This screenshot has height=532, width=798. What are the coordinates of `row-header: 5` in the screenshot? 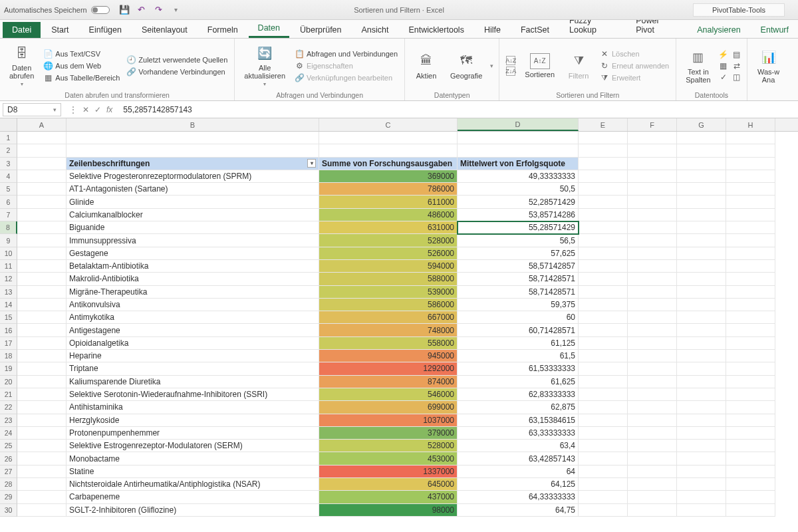 It's located at (9, 189).